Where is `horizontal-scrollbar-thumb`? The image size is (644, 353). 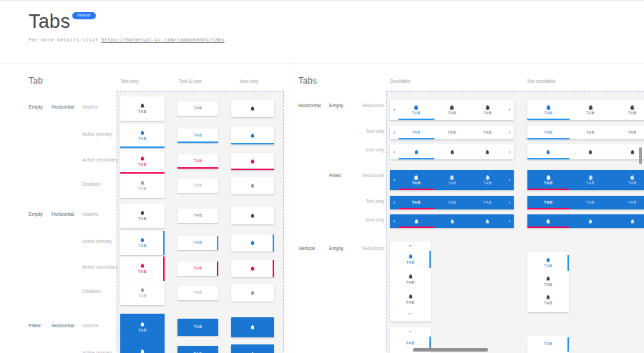 horizontal-scrollbar-thumb is located at coordinates (451, 350).